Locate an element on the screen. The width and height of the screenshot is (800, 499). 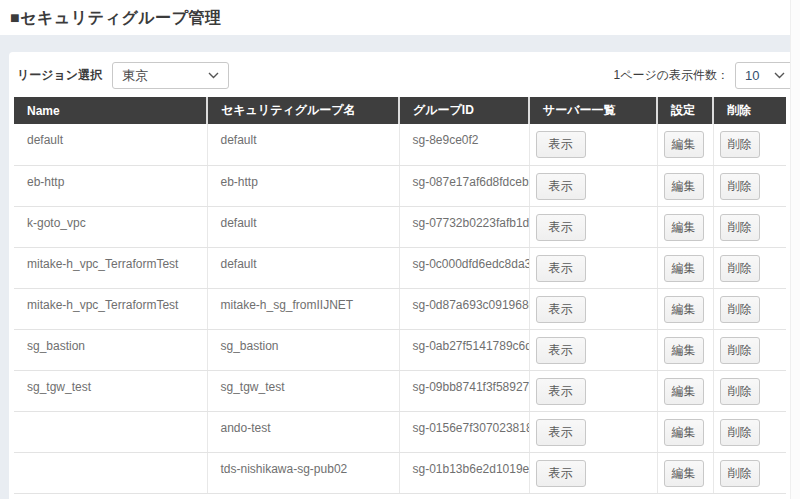
page-size-select: 10 is located at coordinates (765, 76).